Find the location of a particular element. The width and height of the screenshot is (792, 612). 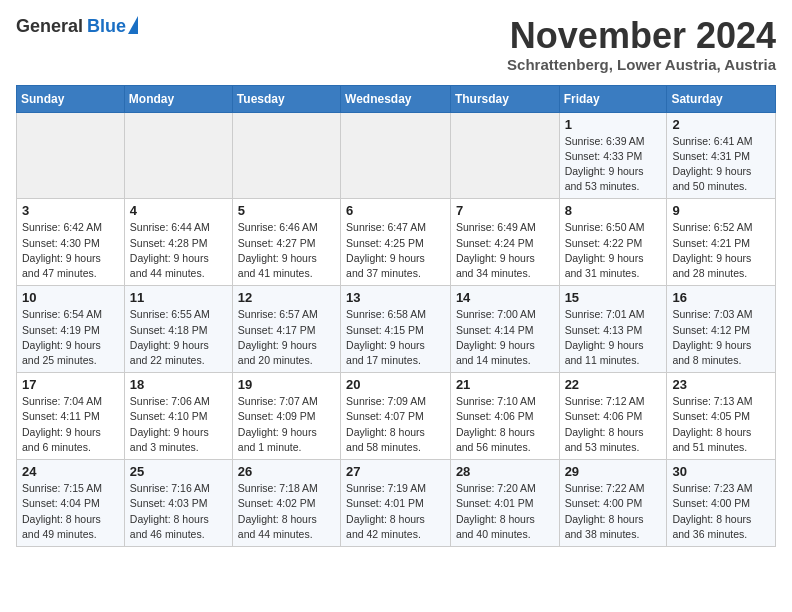

calendar-cell: 10Sunrise: 6:54 AM Sunset: 4:19 PM Dayli… is located at coordinates (71, 330).